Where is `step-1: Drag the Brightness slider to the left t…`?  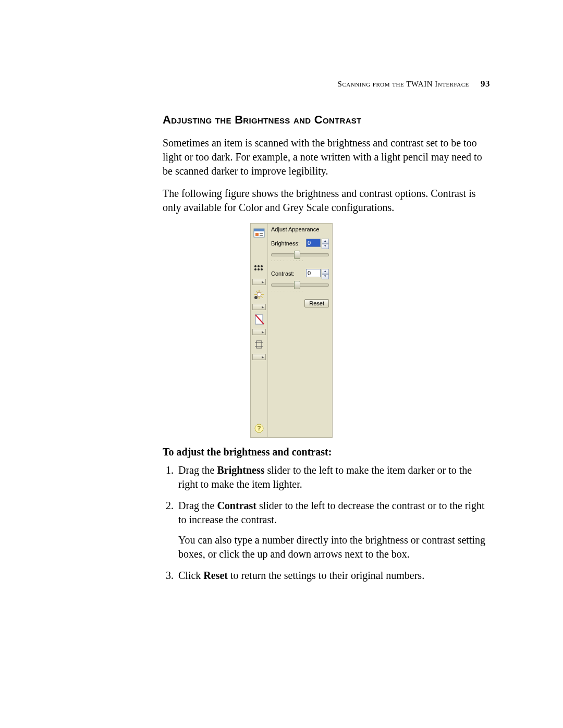
step-1: Drag the Brightness slider to the left t… is located at coordinates (333, 477).